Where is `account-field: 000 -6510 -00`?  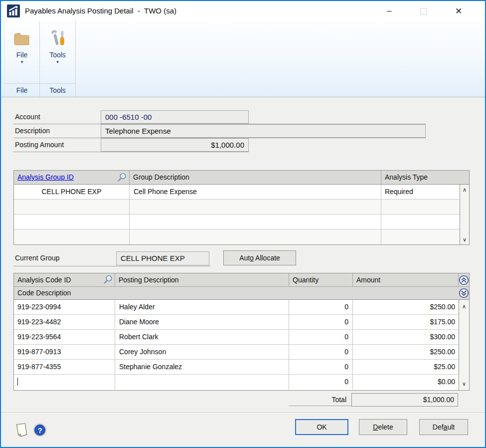
account-field: 000 -6510 -00 is located at coordinates (174, 117).